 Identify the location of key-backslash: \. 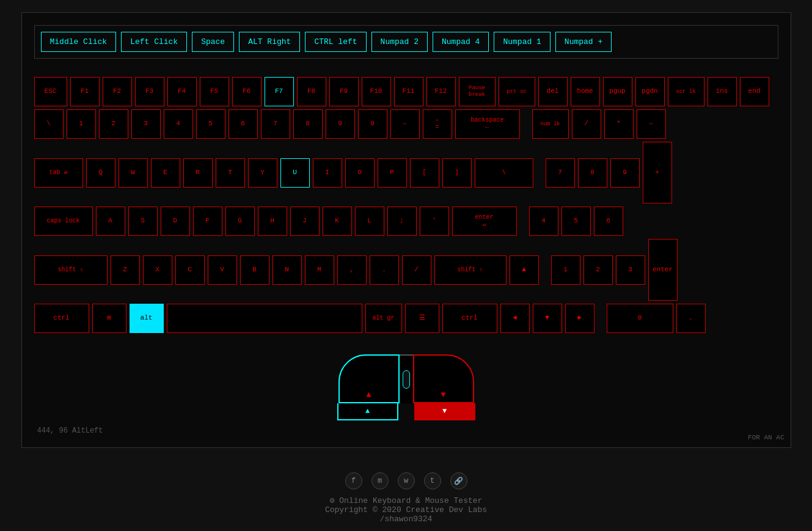
(504, 173).